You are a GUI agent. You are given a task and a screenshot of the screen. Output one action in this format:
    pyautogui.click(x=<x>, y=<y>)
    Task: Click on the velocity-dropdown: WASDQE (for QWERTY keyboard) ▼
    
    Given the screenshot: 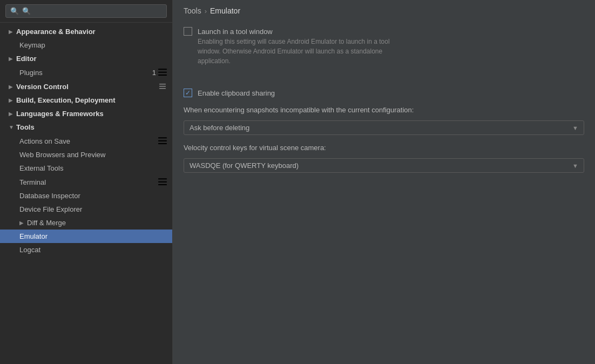 What is the action you would take?
    pyautogui.click(x=384, y=165)
    